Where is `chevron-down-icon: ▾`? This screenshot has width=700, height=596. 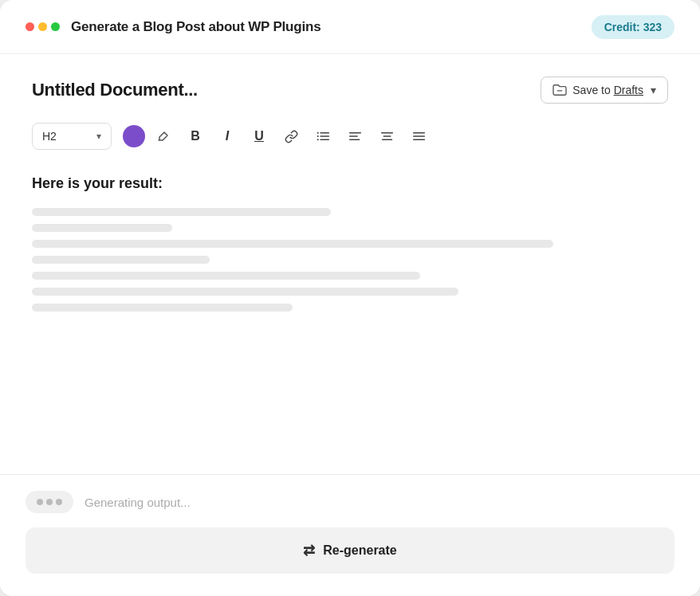 chevron-down-icon: ▾ is located at coordinates (654, 90).